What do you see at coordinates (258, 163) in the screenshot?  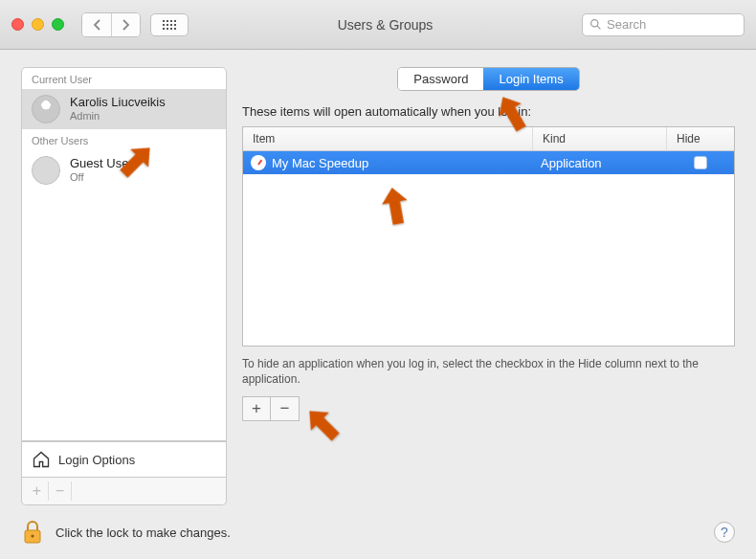 I see `app-icon` at bounding box center [258, 163].